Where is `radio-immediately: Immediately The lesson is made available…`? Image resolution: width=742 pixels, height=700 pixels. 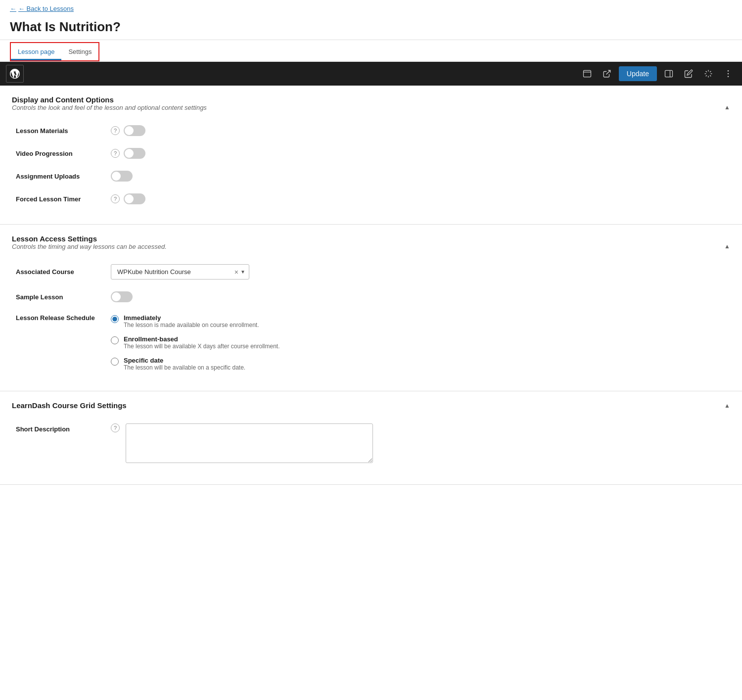 radio-immediately: Immediately The lesson is made available… is located at coordinates (195, 322).